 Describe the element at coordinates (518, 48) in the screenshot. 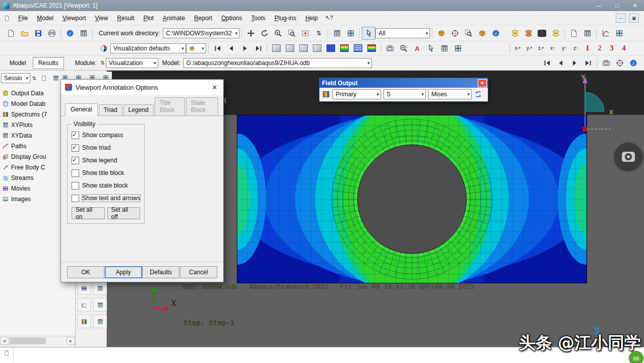

I see `rotate-x-button: x↗` at that location.